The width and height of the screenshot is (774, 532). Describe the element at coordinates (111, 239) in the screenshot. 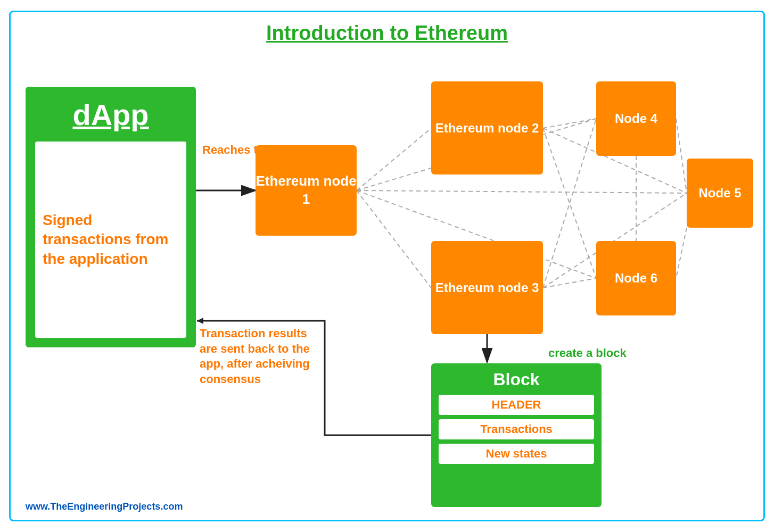

I see `dapp-inner: Signed transactions from the application` at that location.